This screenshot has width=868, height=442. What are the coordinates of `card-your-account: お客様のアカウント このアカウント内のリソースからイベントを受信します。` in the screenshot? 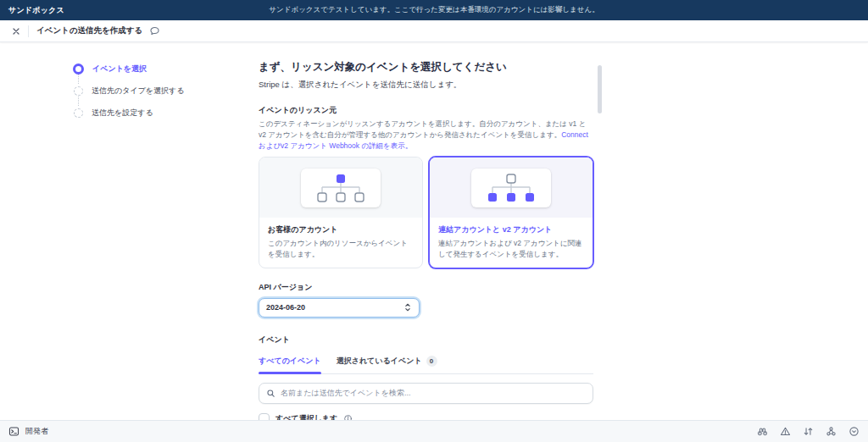 It's located at (341, 213).